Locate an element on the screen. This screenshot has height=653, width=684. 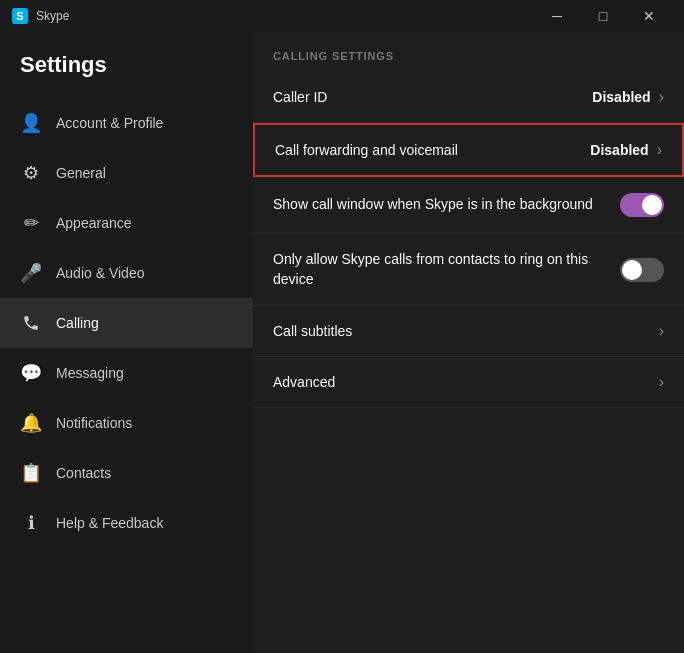
only-allow-toggle is located at coordinates (642, 270).